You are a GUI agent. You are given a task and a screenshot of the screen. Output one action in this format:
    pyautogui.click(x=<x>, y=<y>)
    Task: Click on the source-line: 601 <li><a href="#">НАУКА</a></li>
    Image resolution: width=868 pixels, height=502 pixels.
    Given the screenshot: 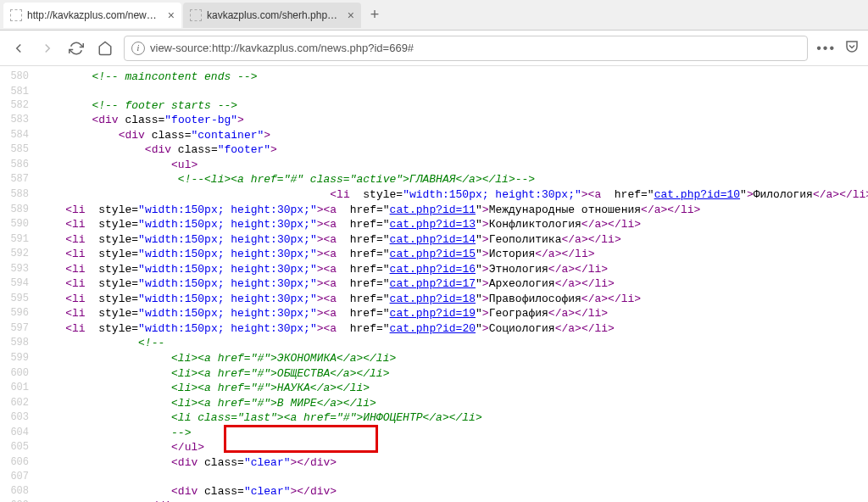 What is the action you would take?
    pyautogui.click(x=434, y=388)
    